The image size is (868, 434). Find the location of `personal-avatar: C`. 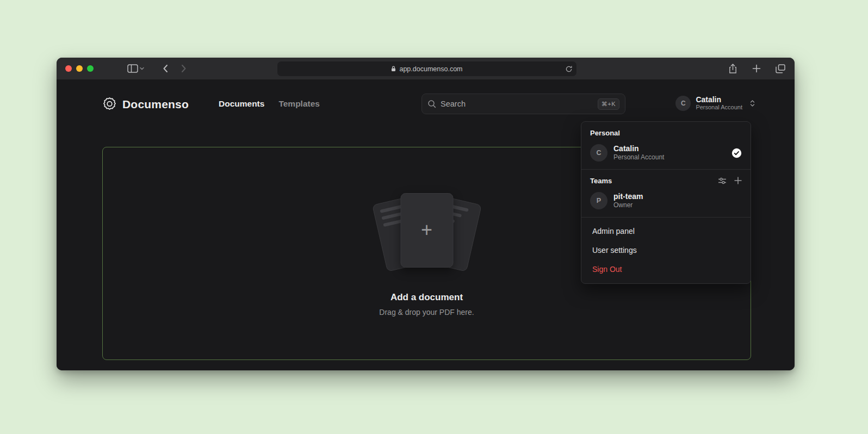

personal-avatar: C is located at coordinates (599, 153).